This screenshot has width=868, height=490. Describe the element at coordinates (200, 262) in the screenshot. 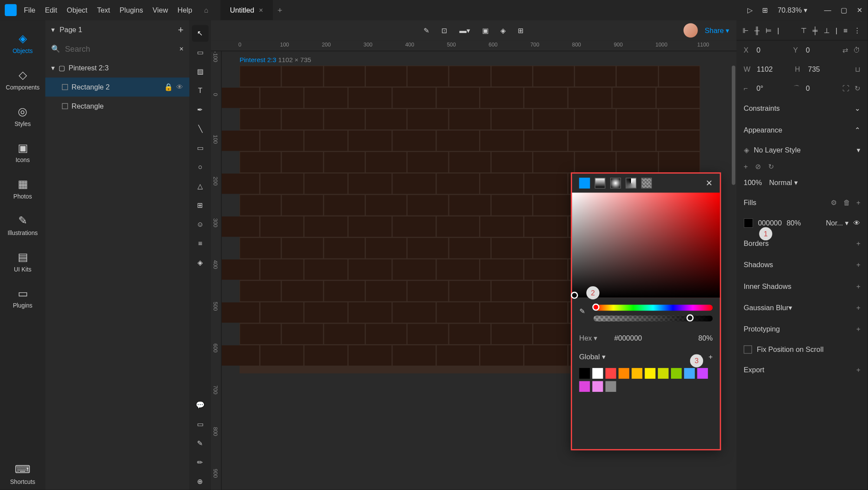

I see `more-tool-2: ◈` at that location.